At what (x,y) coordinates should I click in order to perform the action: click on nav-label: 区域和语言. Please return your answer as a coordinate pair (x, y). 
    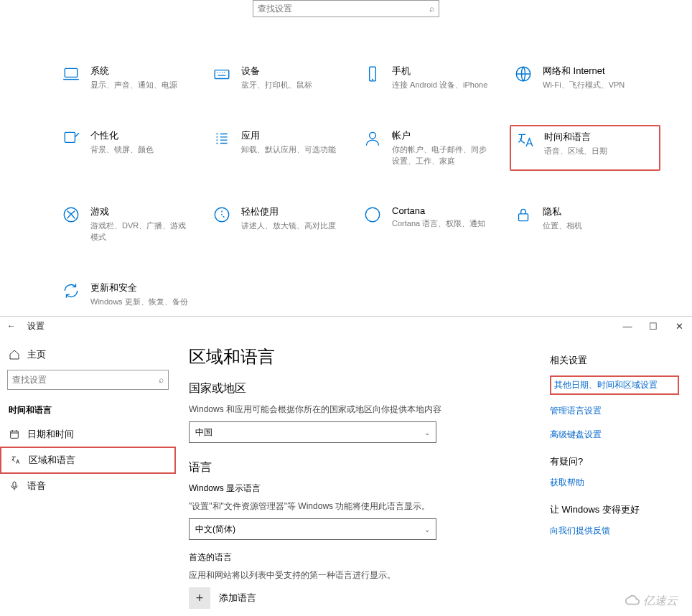
    Looking at the image, I should click on (52, 460).